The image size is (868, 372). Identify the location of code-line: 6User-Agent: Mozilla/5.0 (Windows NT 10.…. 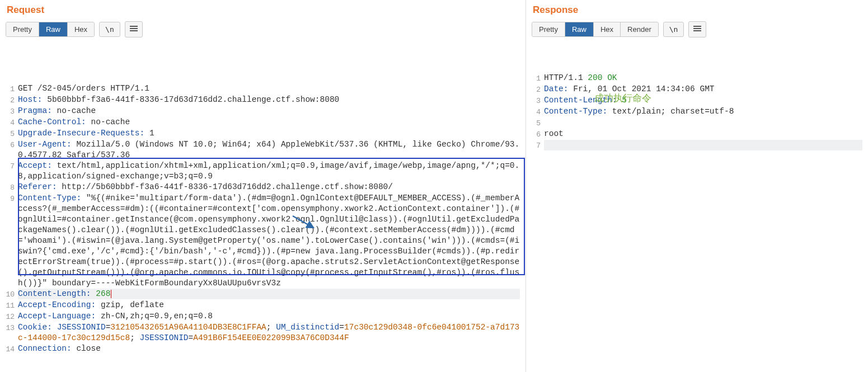
(263, 150).